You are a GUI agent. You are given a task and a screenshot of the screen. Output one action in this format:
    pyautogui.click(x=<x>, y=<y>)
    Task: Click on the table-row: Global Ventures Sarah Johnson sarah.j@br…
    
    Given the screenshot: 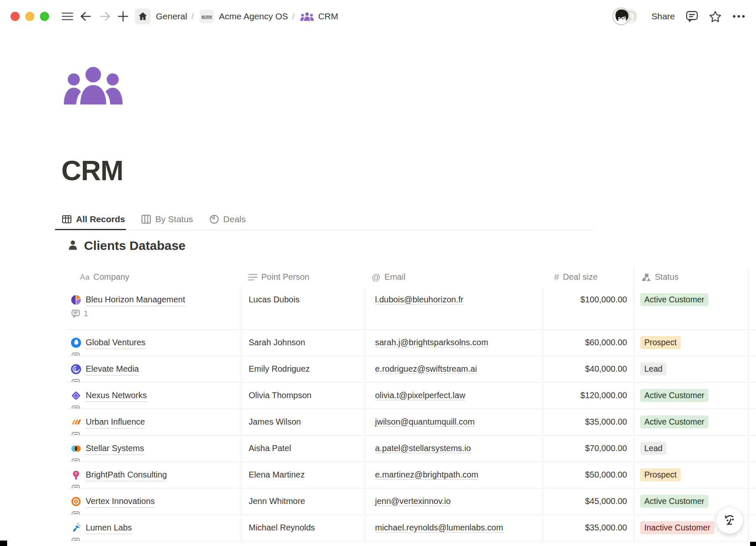 What is the action you would take?
    pyautogui.click(x=412, y=343)
    